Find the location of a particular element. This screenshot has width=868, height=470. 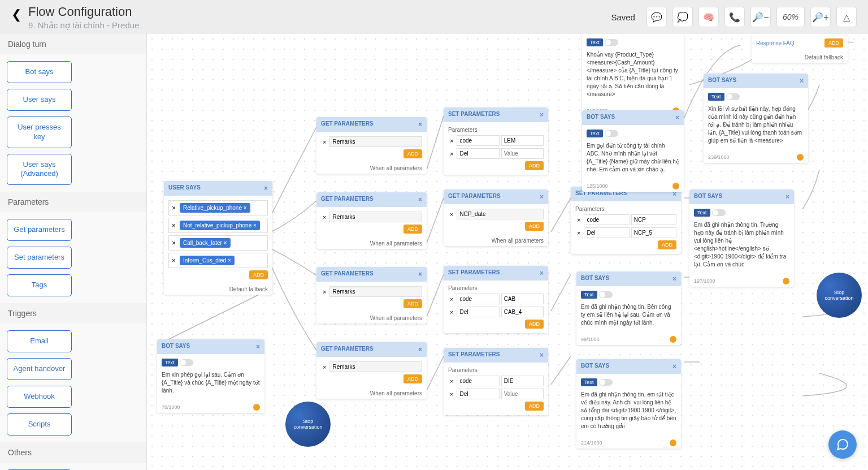

bot-says-node: BOT SAYS× Text Em đã ghi nhận thông tin.… is located at coordinates (741, 238).